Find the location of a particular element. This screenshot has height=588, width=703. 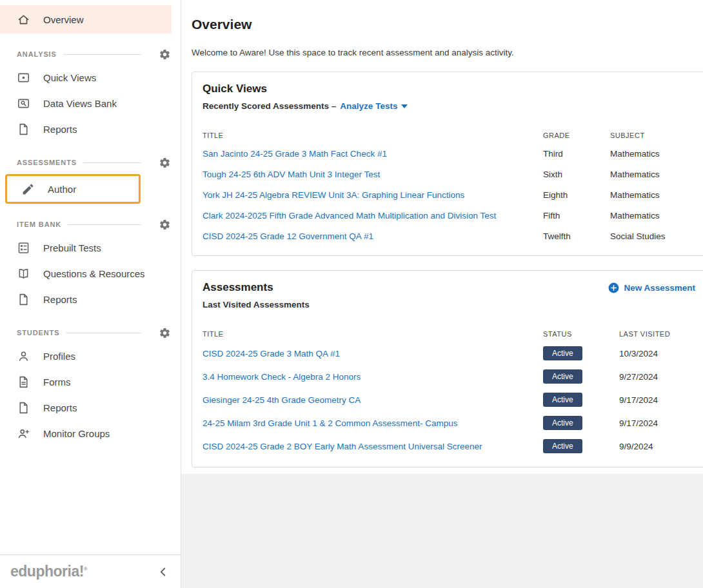

analyze-tests-link: Analyze Tests is located at coordinates (374, 106).